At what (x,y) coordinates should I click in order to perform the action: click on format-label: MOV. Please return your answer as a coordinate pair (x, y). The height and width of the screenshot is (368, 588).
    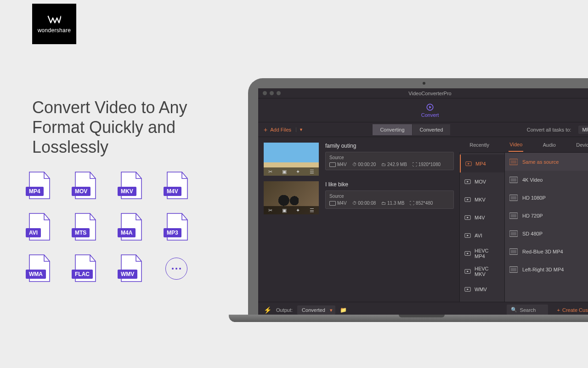
    Looking at the image, I should click on (81, 191).